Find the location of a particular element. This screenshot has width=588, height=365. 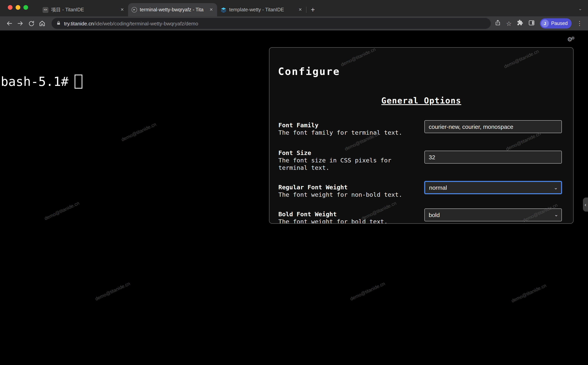

profile-chip: J Paused is located at coordinates (556, 23).